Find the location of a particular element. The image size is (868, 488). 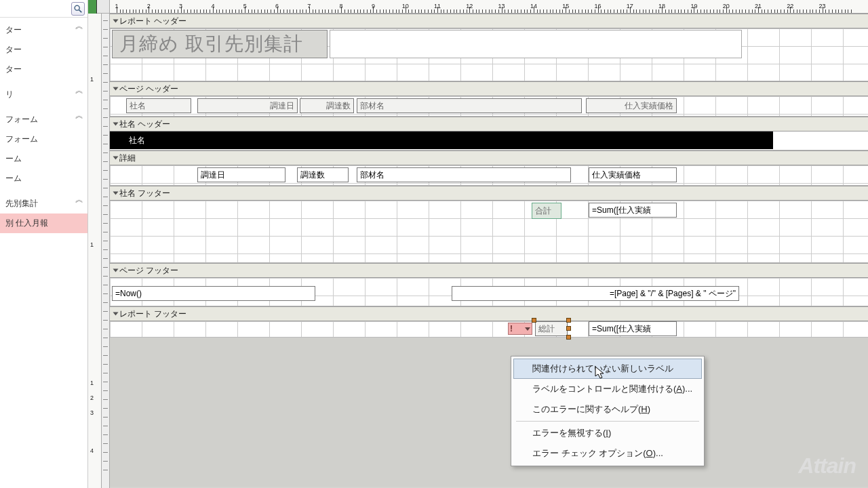

warning-icon: ! is located at coordinates (511, 329).